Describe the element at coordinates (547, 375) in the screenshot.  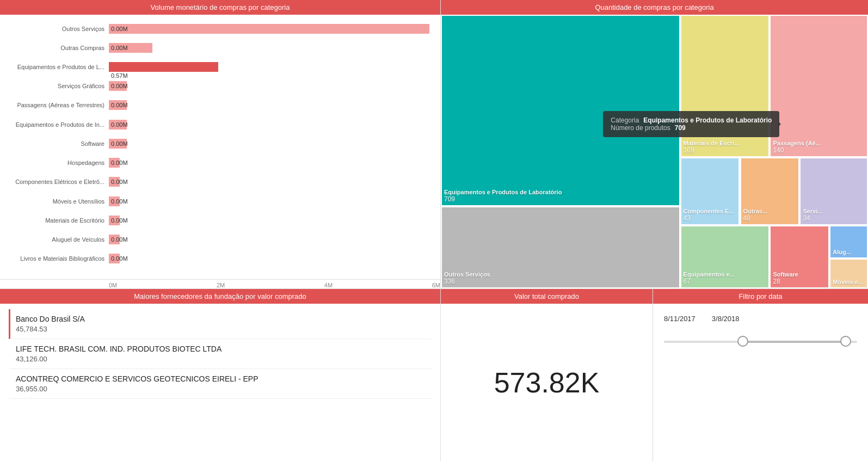
I see `total-value-panel: Valor total comprado 573.82K` at that location.